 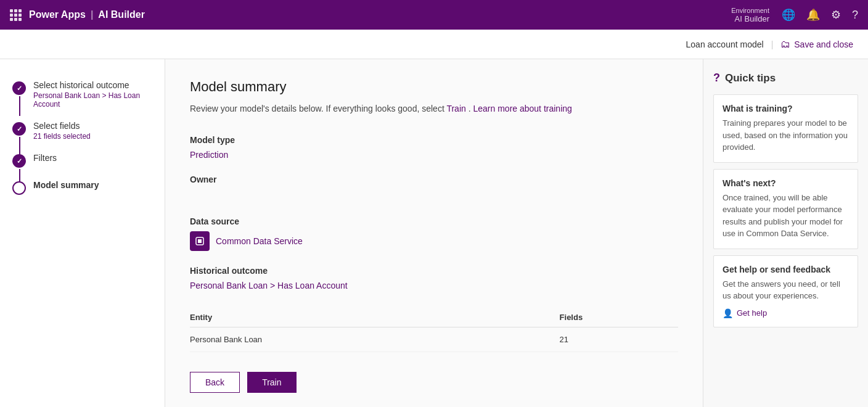 I want to click on settings-icon: ⚙, so click(x=836, y=15).